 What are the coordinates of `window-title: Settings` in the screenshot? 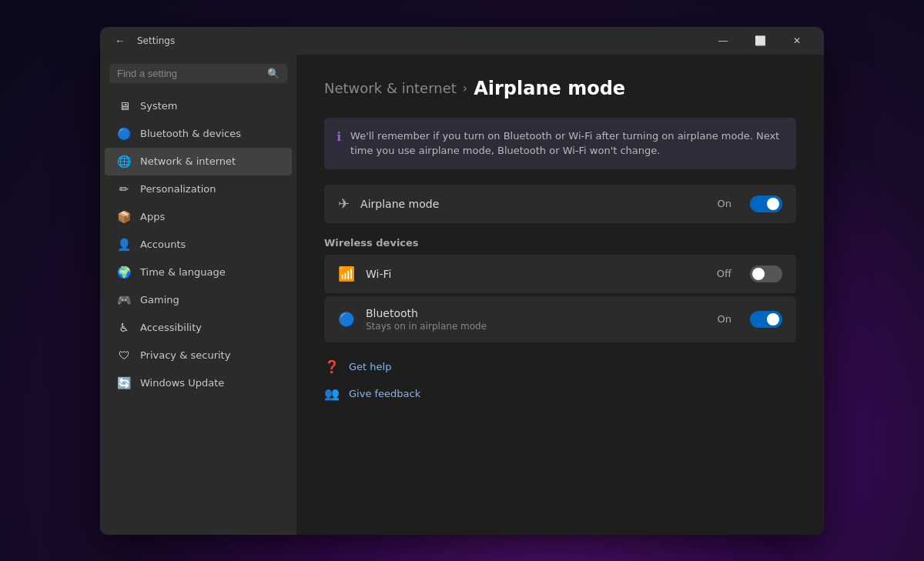 It's located at (156, 41).